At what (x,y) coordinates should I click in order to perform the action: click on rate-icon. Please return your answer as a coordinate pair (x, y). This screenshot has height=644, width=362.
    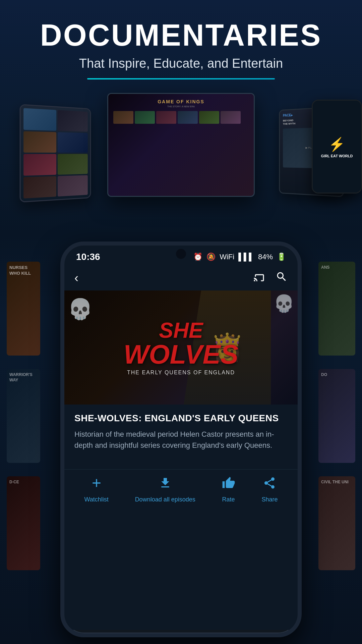
    Looking at the image, I should click on (229, 484).